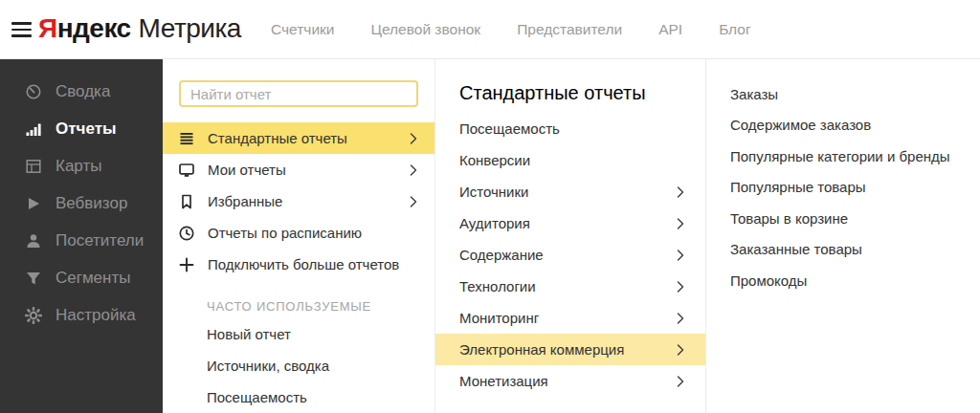 This screenshot has width=980, height=413. Describe the element at coordinates (187, 265) in the screenshot. I see `plus-icon` at that location.